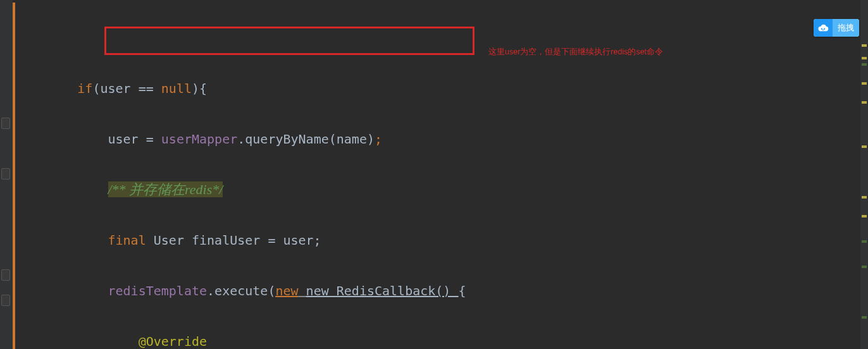 The width and height of the screenshot is (868, 349). I want to click on field-ref: userMapper, so click(199, 139).